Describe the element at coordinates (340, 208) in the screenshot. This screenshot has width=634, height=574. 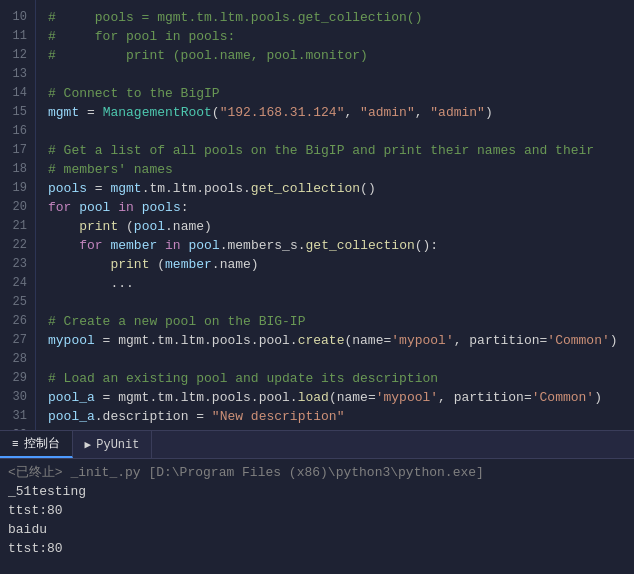
I see `code-line: for pool in pools:` at that location.